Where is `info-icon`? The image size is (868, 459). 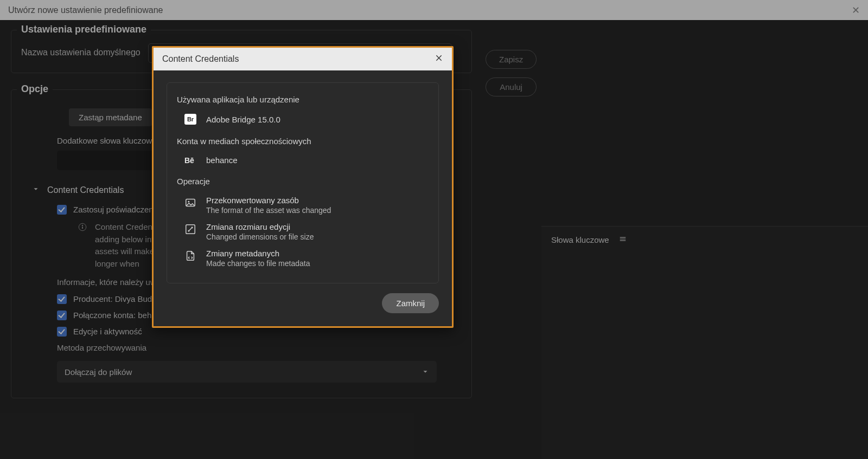 info-icon is located at coordinates (82, 246).